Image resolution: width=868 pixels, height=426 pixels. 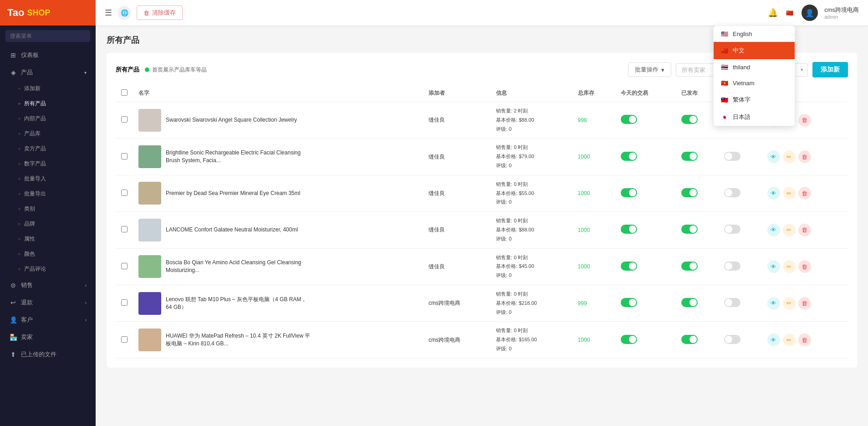 I want to click on select-all-checkbox, so click(x=124, y=92).